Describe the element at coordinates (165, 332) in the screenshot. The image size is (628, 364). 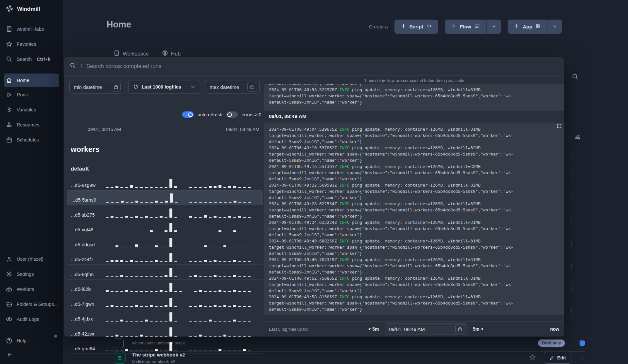
I see `worker-row: ...d5-42zwr` at that location.